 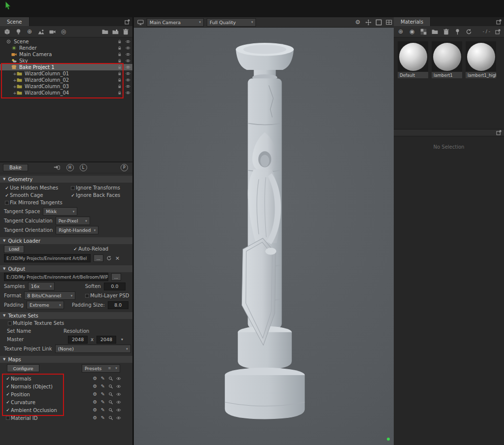 What do you see at coordinates (91, 249) in the screenshot?
I see `checkbox-auto-reload: ✓ Auto-Reload` at bounding box center [91, 249].